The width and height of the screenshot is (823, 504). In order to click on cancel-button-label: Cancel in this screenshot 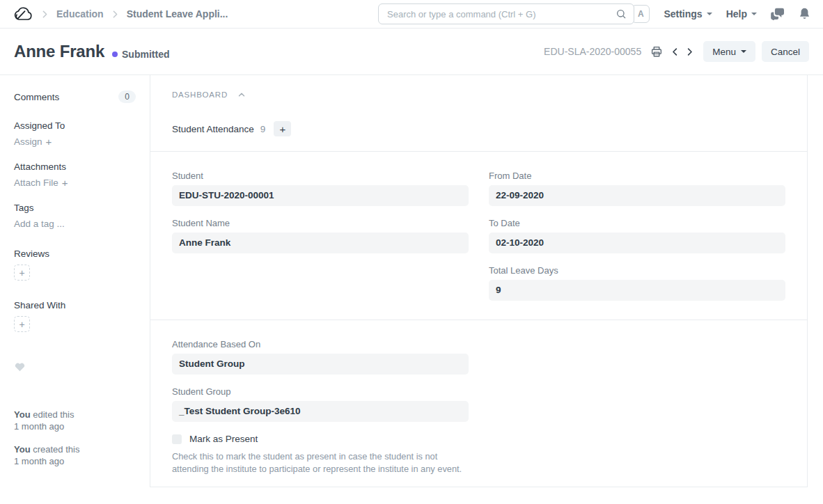, I will do `click(785, 52)`.